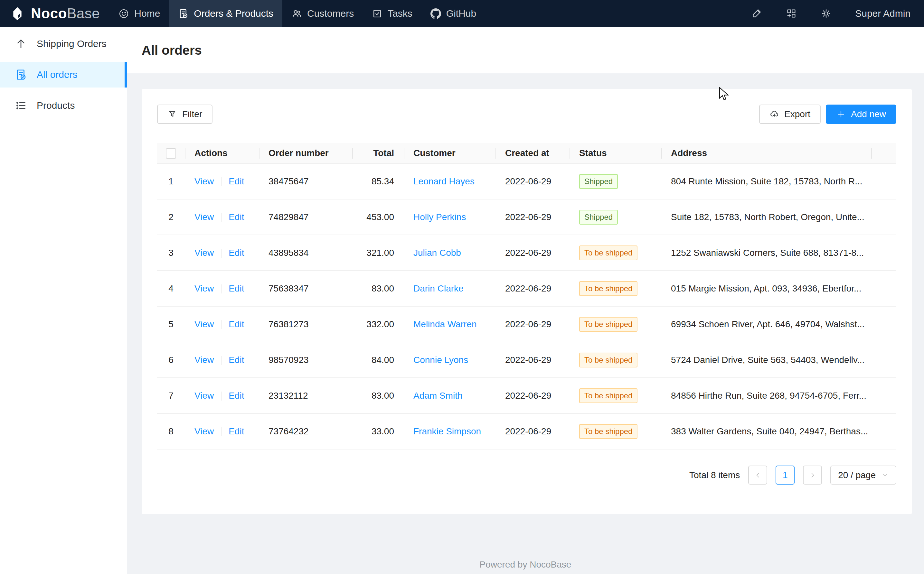 This screenshot has width=924, height=574. What do you see at coordinates (139, 14) in the screenshot?
I see `nav-item-home: Home` at bounding box center [139, 14].